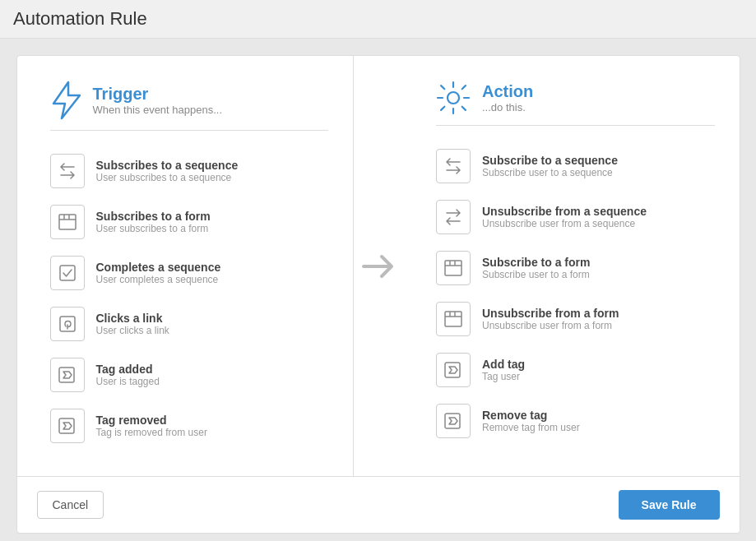  What do you see at coordinates (189, 324) in the screenshot?
I see `trigger-option-clicks-link: Clicks a link User clicks a link` at bounding box center [189, 324].